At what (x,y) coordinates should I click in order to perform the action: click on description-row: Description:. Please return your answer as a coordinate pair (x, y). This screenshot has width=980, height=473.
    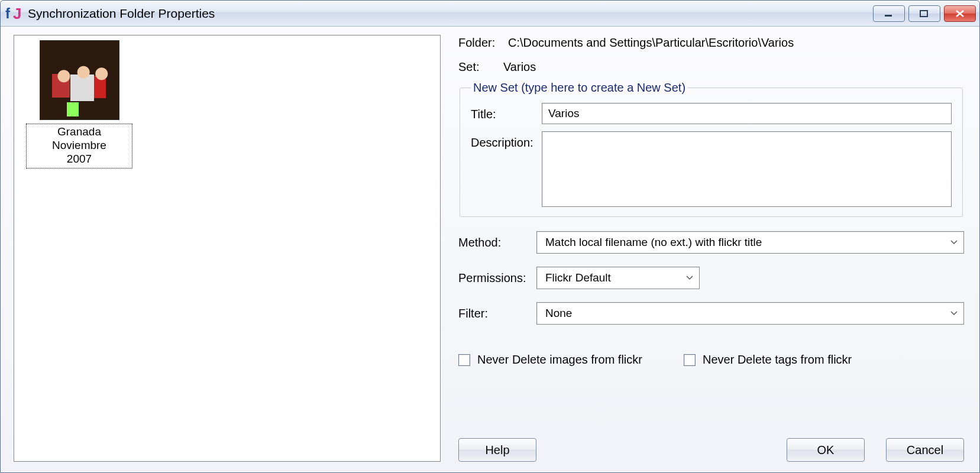
    Looking at the image, I should click on (711, 169).